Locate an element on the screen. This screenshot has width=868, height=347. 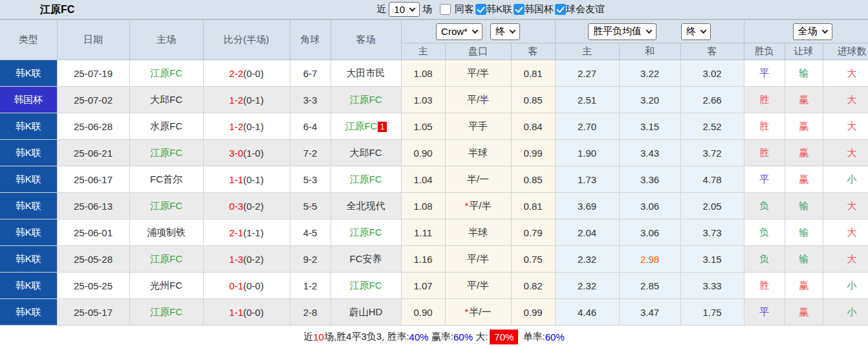
away-team-name: FC安养 is located at coordinates (366, 259).